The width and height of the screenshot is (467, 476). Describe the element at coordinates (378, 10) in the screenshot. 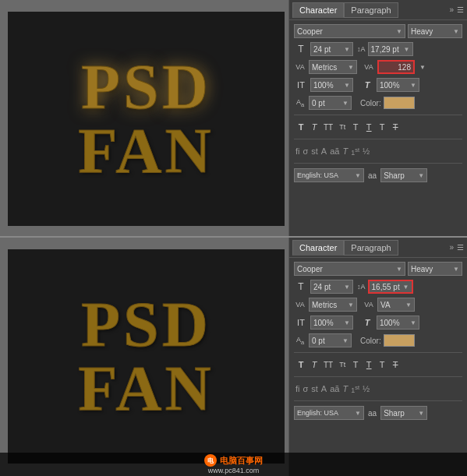

I see `top-panel-tabs: Character Paragraph » ☰` at that location.